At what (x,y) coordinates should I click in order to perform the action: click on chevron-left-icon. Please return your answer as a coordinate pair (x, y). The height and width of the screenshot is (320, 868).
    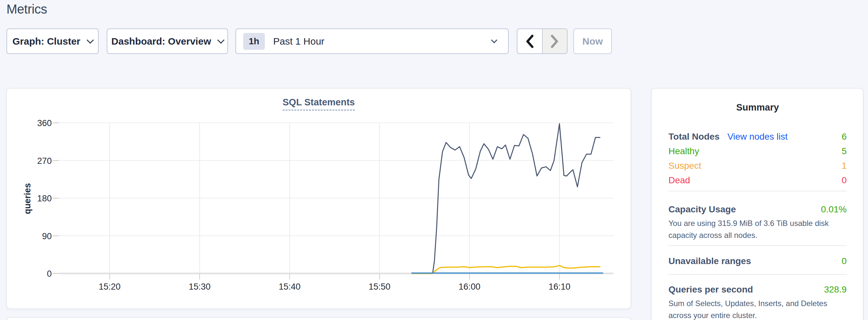
    Looking at the image, I should click on (530, 41).